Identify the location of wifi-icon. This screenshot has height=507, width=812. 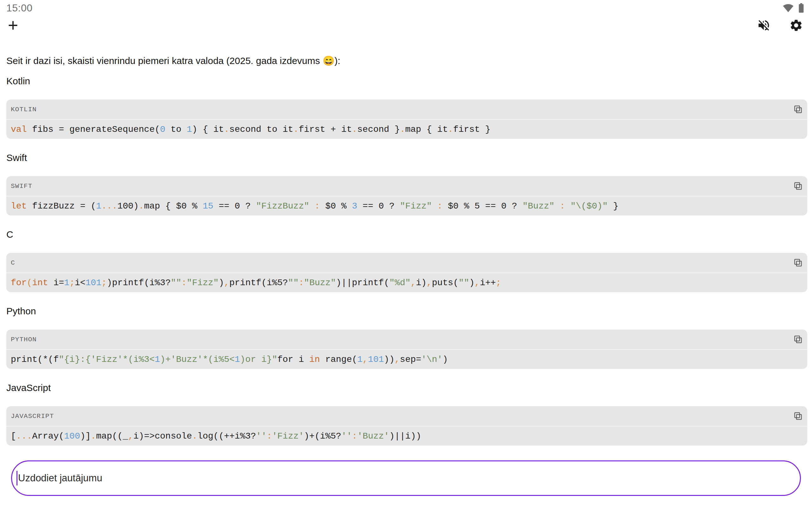
(788, 8).